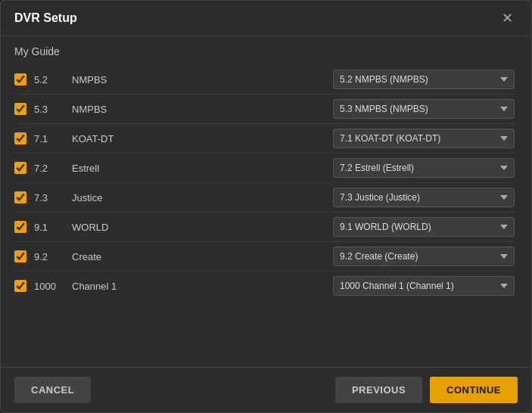 Image resolution: width=532 pixels, height=413 pixels. Describe the element at coordinates (424, 109) in the screenshot. I see `channel-select-1: 5.3 NMPBS (NMPBS)` at that location.